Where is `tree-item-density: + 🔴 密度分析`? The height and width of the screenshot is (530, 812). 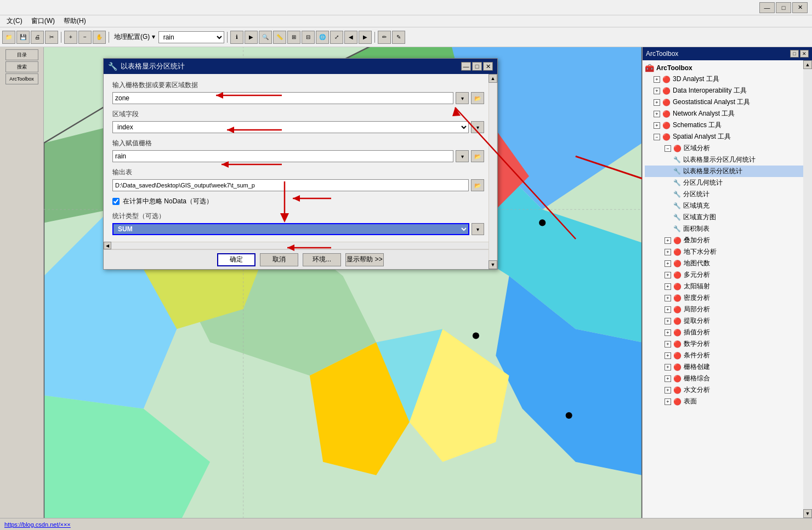 tree-item-density: + 🔴 密度分析 is located at coordinates (727, 298).